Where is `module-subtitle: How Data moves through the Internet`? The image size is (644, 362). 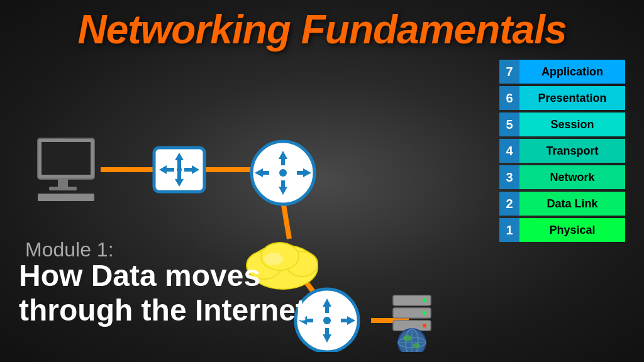
module-subtitle: How Data moves through the Internet is located at coordinates (162, 293).